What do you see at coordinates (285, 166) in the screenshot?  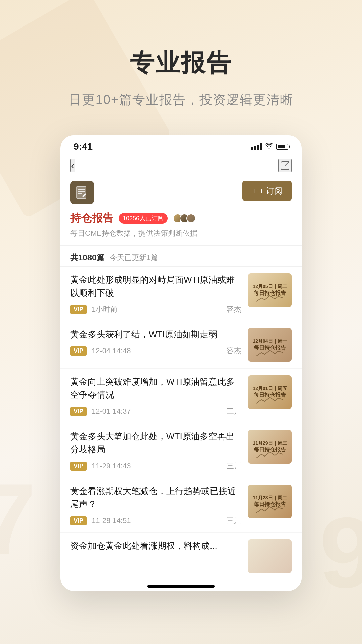 I see `share-icon` at bounding box center [285, 166].